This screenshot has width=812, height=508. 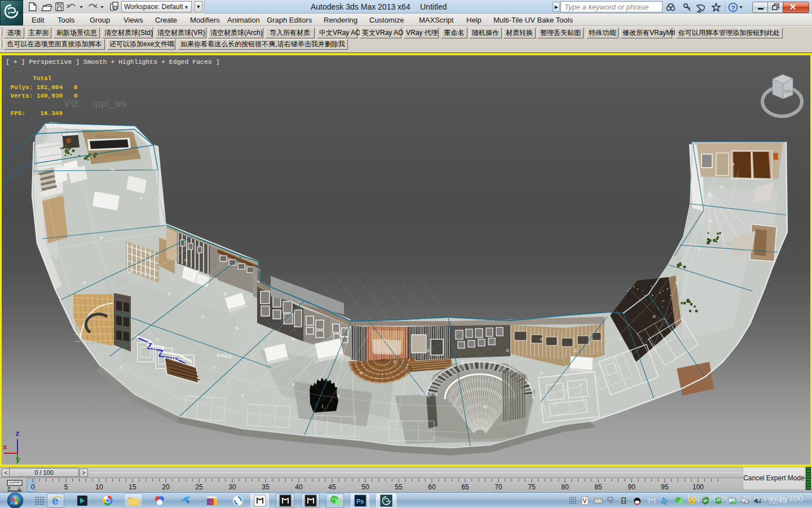 What do you see at coordinates (67, 487) in the screenshot?
I see `svg-text: 5` at bounding box center [67, 487].